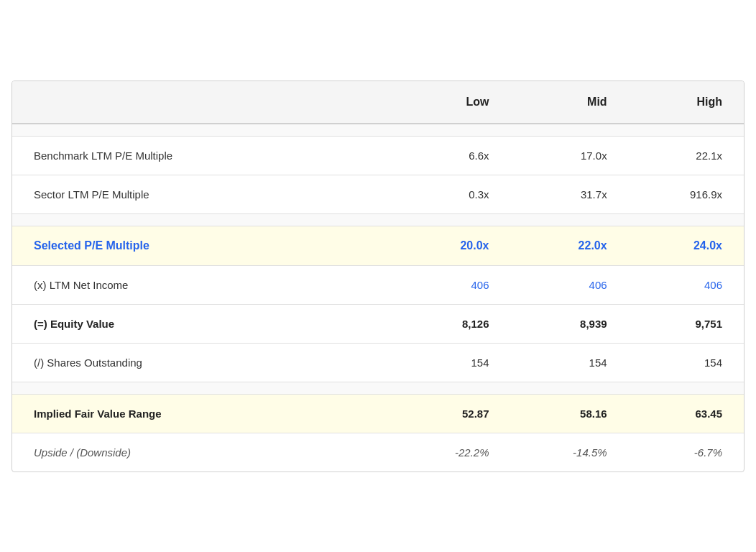 The image size is (756, 552). I want to click on ltm-net-income-high: 406, so click(686, 285).